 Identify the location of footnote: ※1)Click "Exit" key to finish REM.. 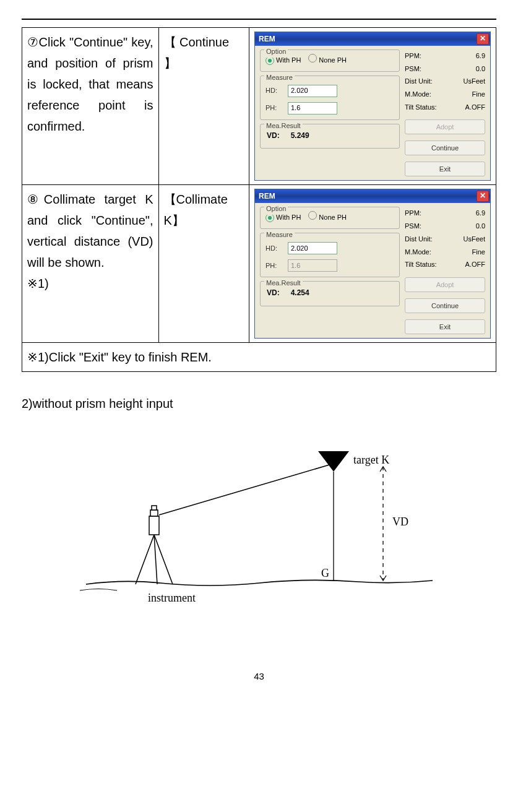
(259, 356).